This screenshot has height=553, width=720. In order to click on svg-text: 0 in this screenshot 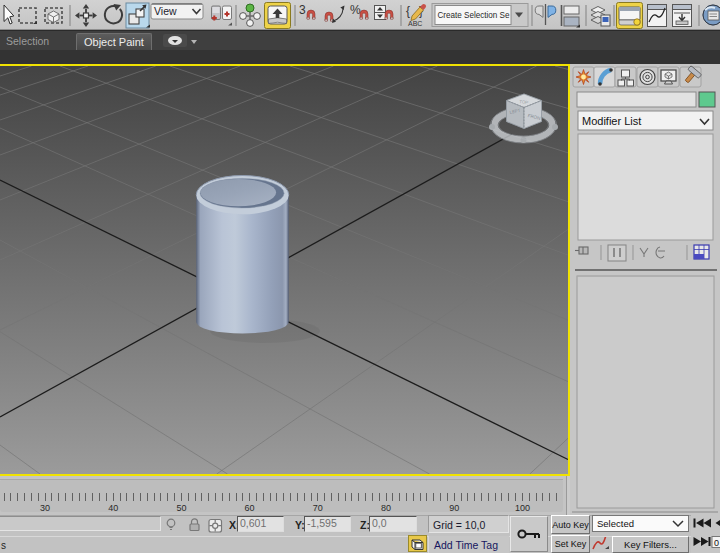, I will do `click(716, 543)`.